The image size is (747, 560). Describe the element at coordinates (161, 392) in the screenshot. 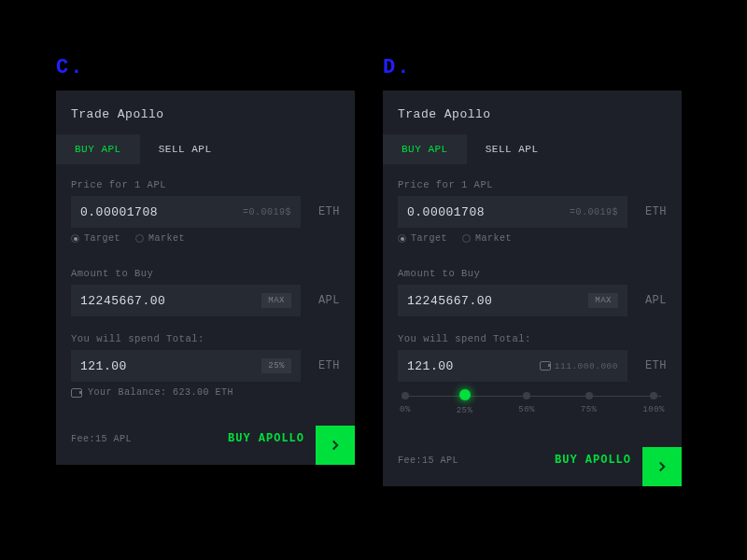

I see `balance-text: Your Balance: 623.00 ETH` at that location.